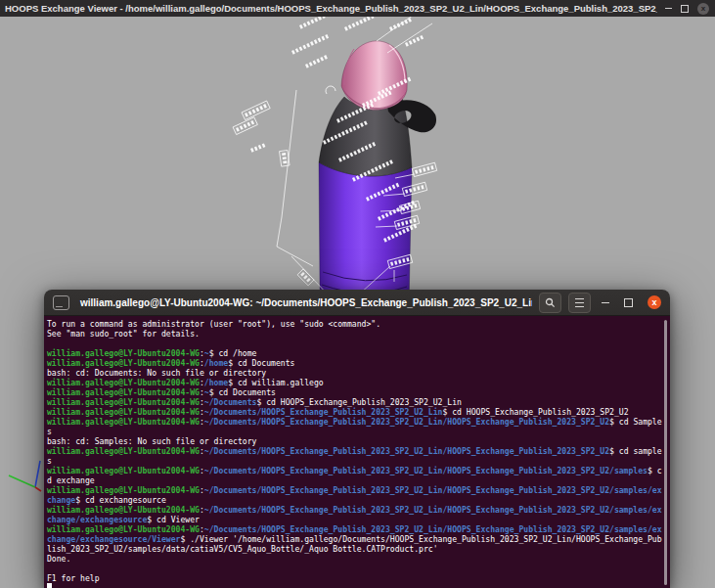 The width and height of the screenshot is (715, 588). Describe the element at coordinates (355, 324) in the screenshot. I see `terminal-line: To run a command as administrator (user …` at that location.